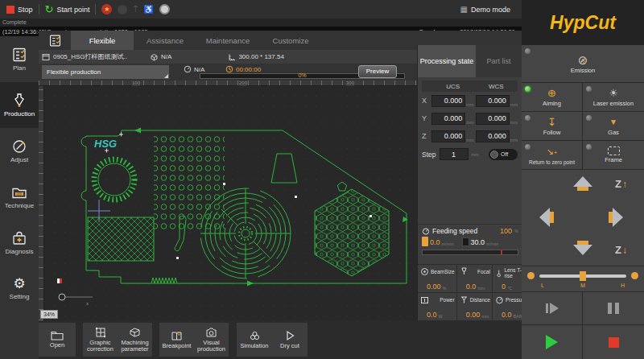 The width and height of the screenshot is (644, 359). Describe the element at coordinates (485, 316) in the screenshot. I see `gauge-unit: mm` at that location.